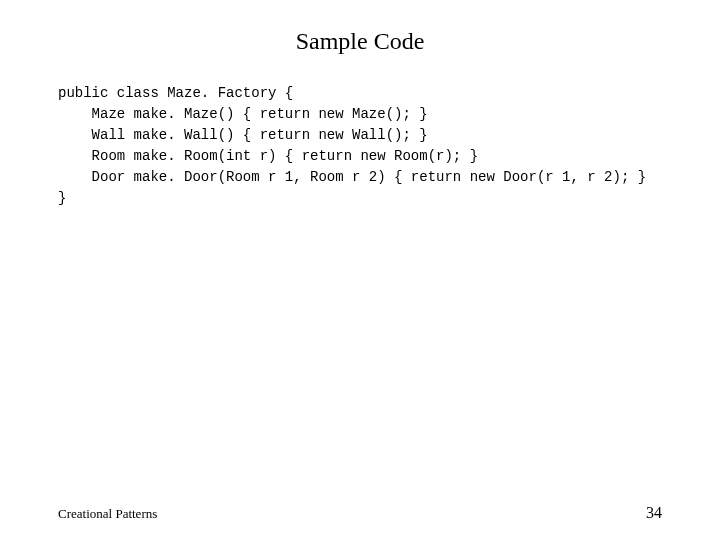  I want to click on code-line: public class Maze. Factory {, so click(176, 93).